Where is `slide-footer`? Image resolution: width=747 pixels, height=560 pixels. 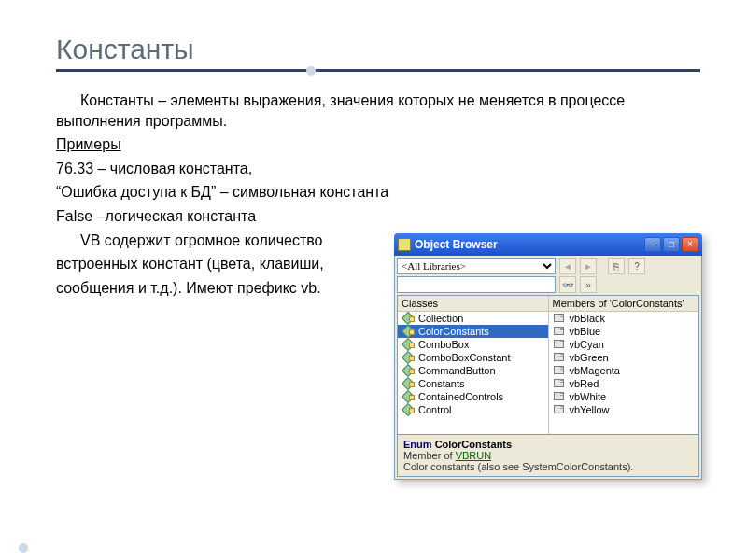
slide-footer is located at coordinates (374, 547).